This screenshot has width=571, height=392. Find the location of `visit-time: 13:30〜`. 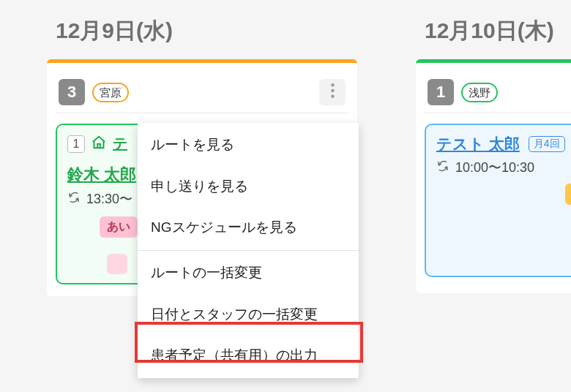

visit-time: 13:30〜 is located at coordinates (110, 199).